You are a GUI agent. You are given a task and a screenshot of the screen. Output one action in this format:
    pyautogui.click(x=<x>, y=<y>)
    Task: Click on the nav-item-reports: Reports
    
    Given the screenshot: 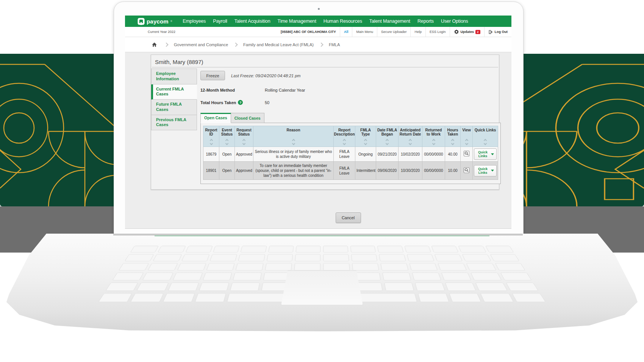 What is the action you would take?
    pyautogui.click(x=426, y=21)
    